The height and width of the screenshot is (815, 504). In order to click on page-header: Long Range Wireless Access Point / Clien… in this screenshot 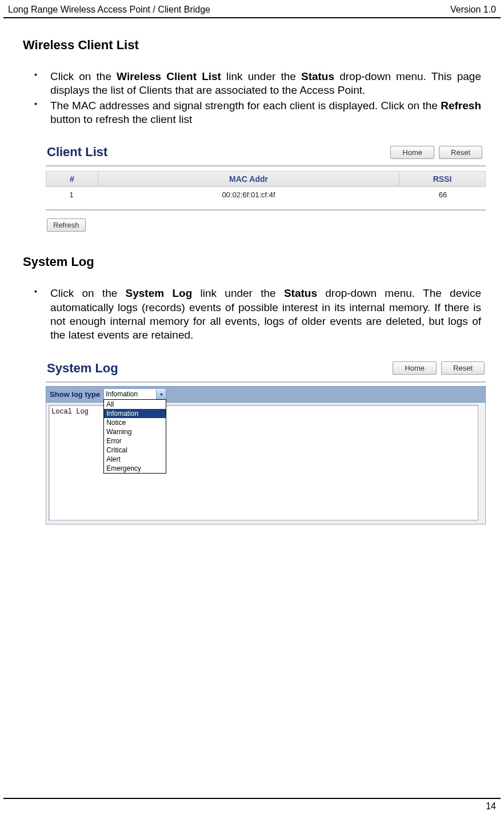, I will do `click(252, 9)`.